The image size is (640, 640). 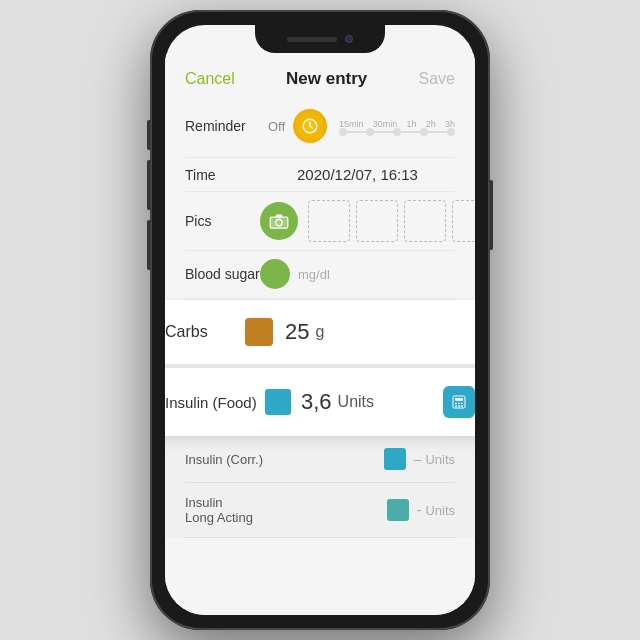 What do you see at coordinates (320, 332) in the screenshot?
I see `carbs-unit: g` at bounding box center [320, 332].